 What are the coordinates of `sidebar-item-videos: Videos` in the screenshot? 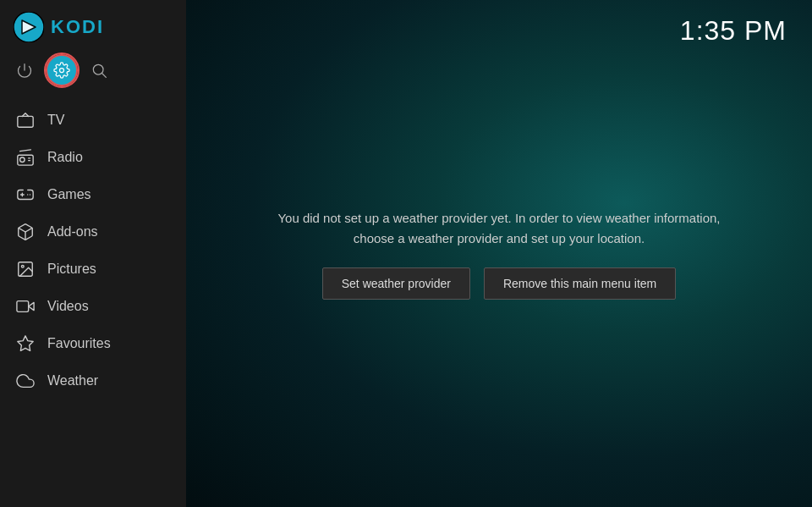 It's located at (93, 306).